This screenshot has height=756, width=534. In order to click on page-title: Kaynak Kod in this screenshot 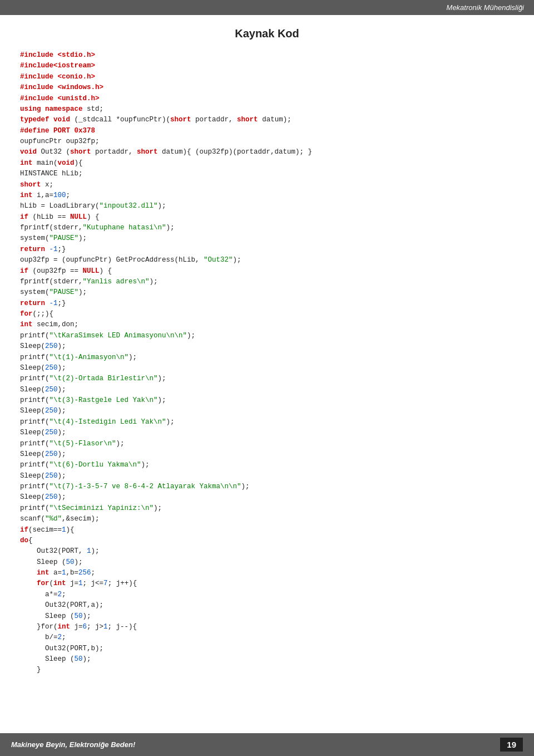, I will do `click(267, 32)`.